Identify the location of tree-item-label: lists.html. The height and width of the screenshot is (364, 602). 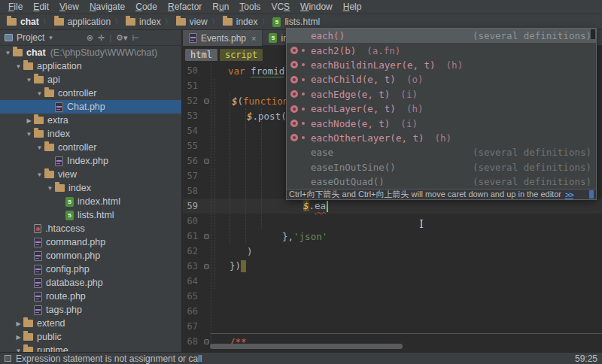
(96, 215).